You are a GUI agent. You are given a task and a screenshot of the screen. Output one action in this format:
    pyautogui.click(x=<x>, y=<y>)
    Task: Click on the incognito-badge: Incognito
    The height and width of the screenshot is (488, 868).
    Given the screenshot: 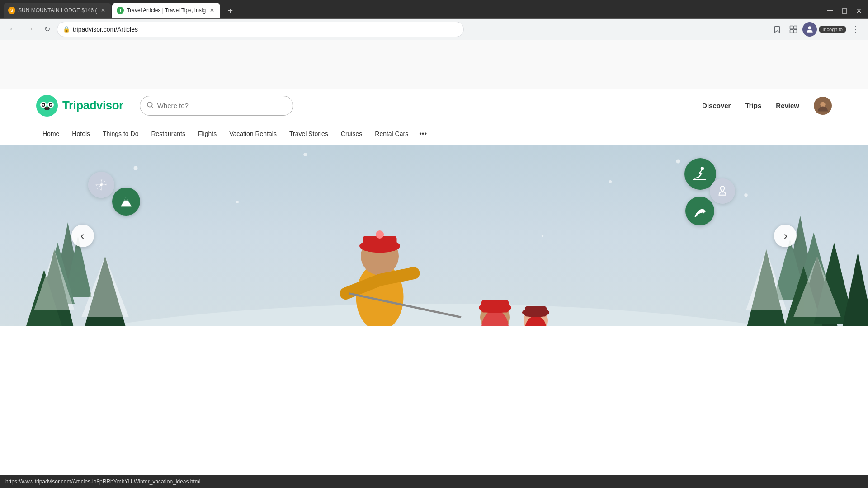 What is the action you would take?
    pyautogui.click(x=833, y=29)
    